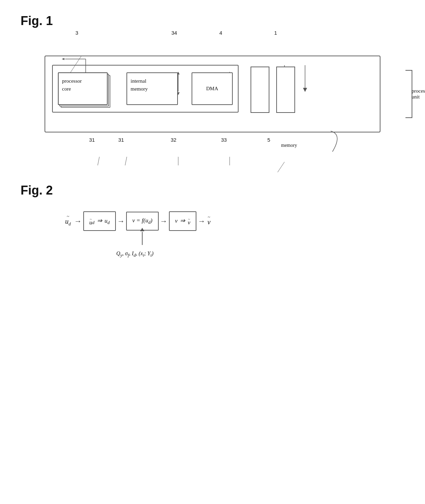 This screenshot has height=504, width=425. What do you see at coordinates (139, 85) in the screenshot?
I see `internal-memory-label: internalmemory` at bounding box center [139, 85].